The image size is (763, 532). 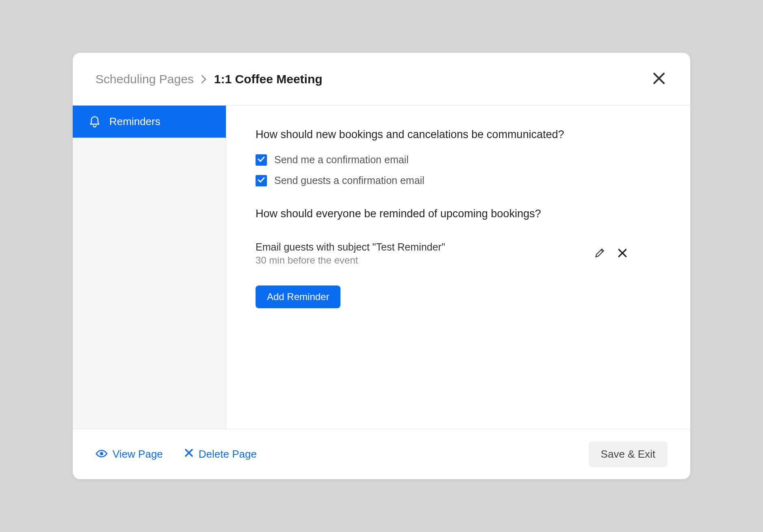 I want to click on checkbox-row-send-me: Send me a confirmation email, so click(x=458, y=160).